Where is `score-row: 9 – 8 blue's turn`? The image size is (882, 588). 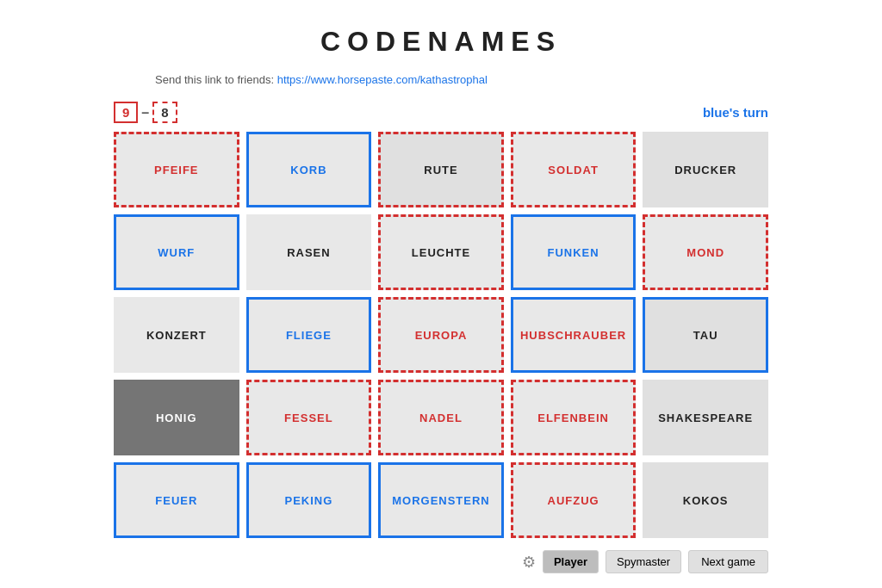
score-row: 9 – 8 blue's turn is located at coordinates (441, 112).